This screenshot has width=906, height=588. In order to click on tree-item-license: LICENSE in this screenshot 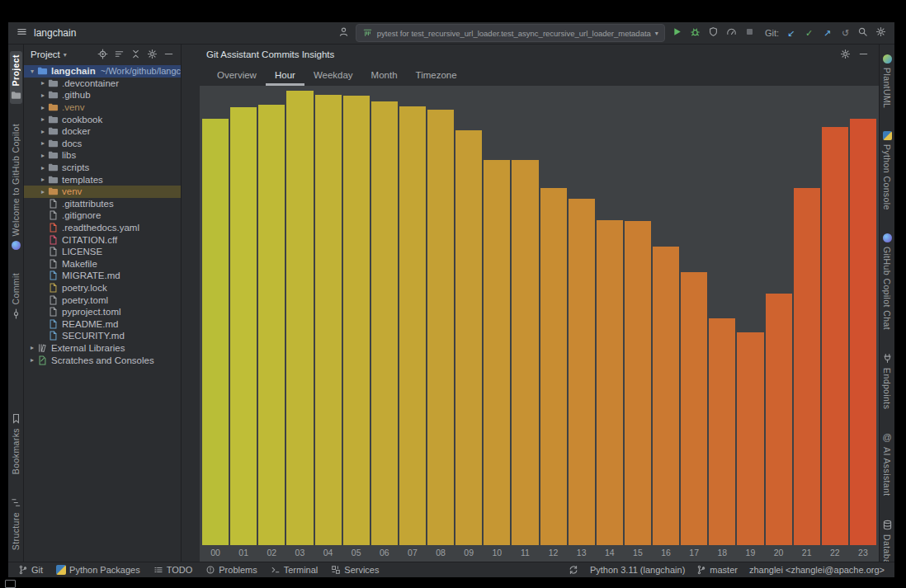, I will do `click(102, 252)`.